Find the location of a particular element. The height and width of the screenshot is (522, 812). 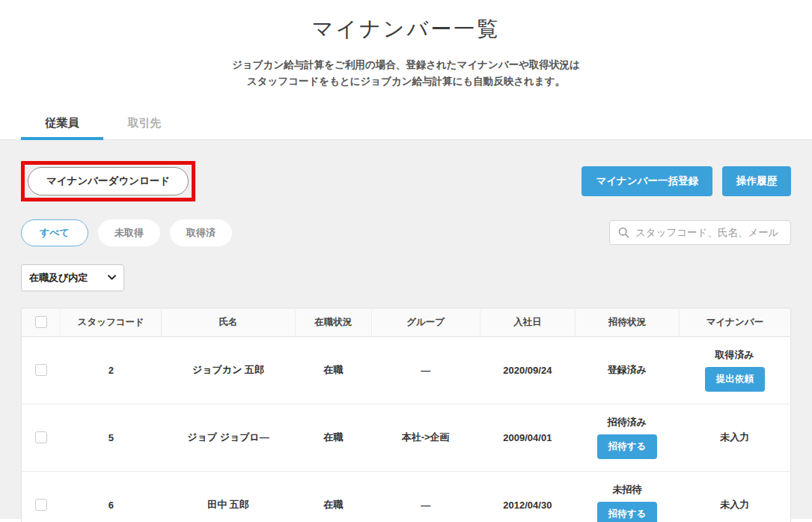

header-mynumber: マイナンバー is located at coordinates (735, 322).